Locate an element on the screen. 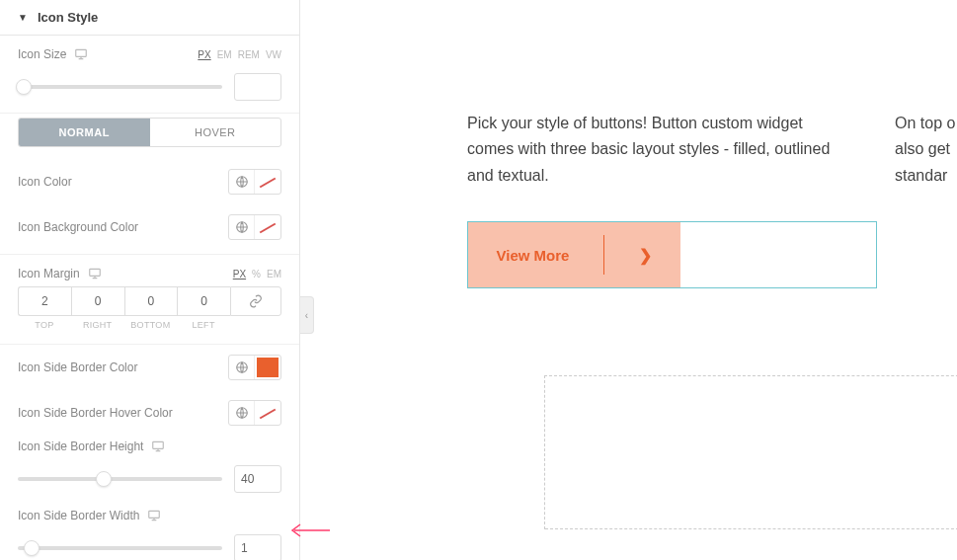 This screenshot has width=957, height=560. icon-size-label: Icon Size is located at coordinates (41, 54).